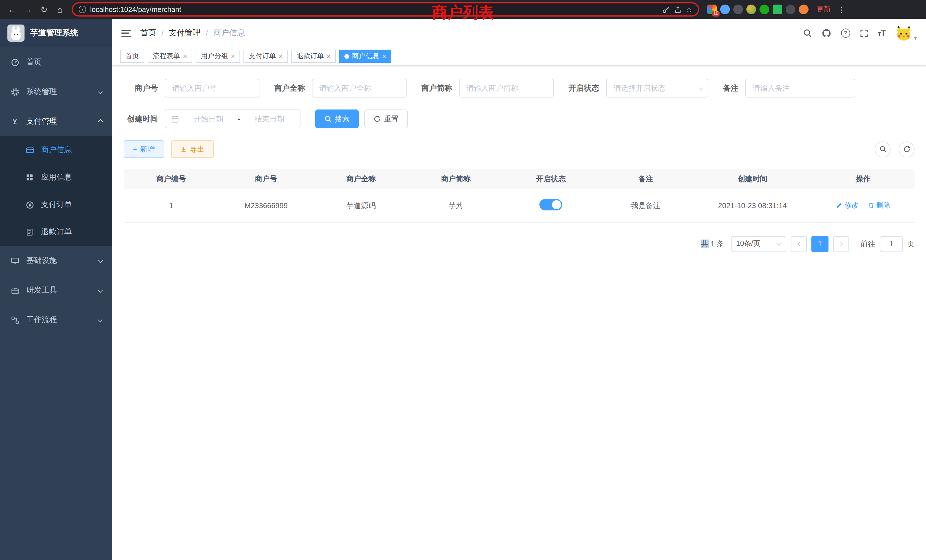 This screenshot has height=560, width=926. Describe the element at coordinates (845, 33) in the screenshot. I see `help-icon: ?` at that location.